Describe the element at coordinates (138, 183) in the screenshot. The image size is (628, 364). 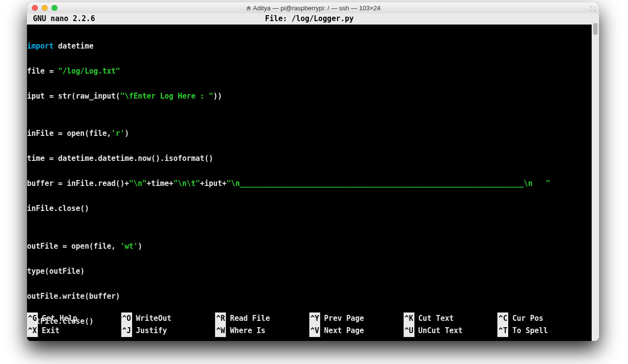
I see `token-string: "\n"` at that location.